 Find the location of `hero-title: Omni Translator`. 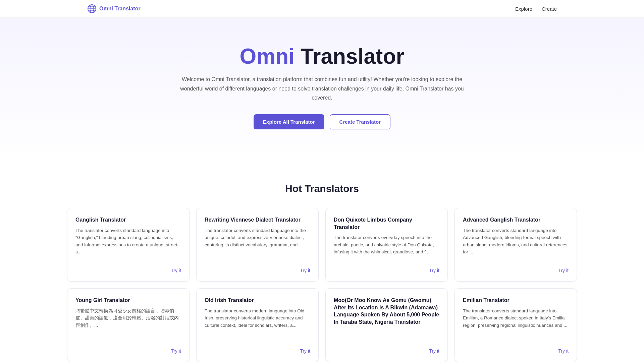

hero-title: Omni Translator is located at coordinates (322, 56).